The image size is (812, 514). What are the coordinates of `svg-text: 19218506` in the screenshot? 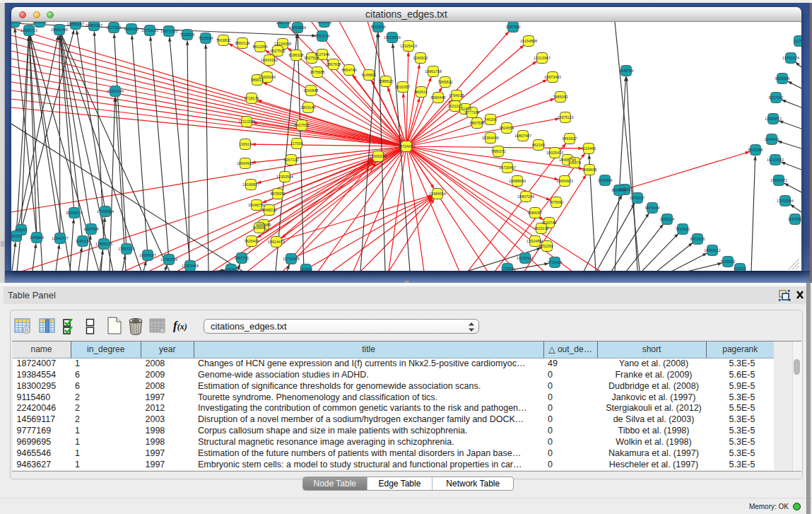 It's located at (392, 37).